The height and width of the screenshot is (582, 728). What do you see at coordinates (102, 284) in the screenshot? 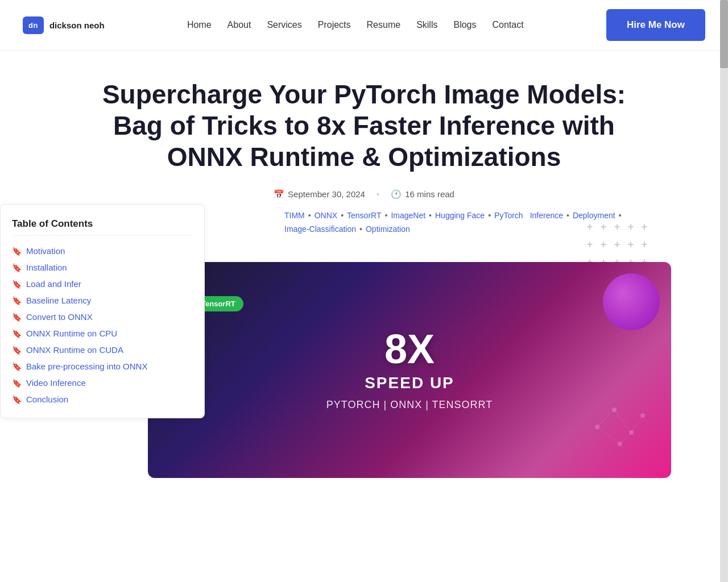
I see `toc-item-load-infer: 🔖 Load and Infer` at bounding box center [102, 284].